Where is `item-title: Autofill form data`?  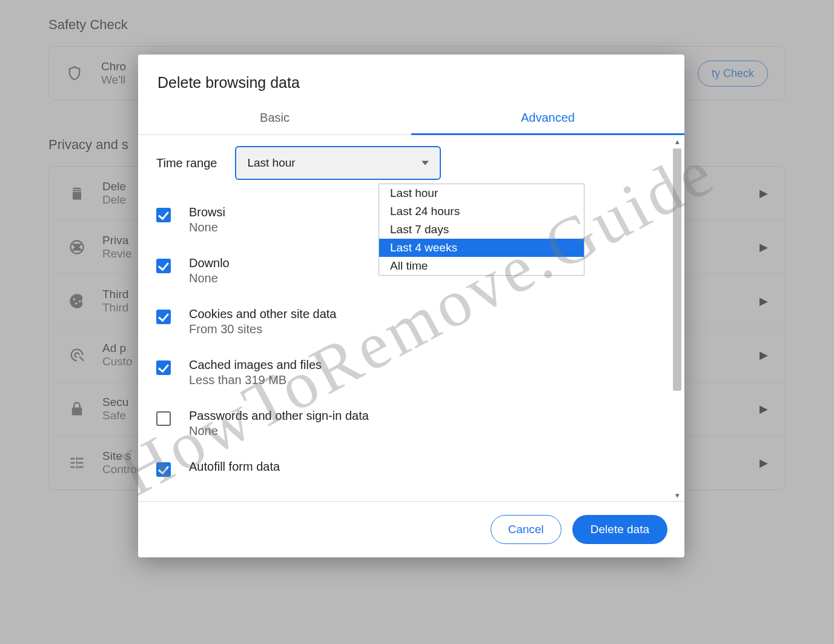 item-title: Autofill form data is located at coordinates (234, 466).